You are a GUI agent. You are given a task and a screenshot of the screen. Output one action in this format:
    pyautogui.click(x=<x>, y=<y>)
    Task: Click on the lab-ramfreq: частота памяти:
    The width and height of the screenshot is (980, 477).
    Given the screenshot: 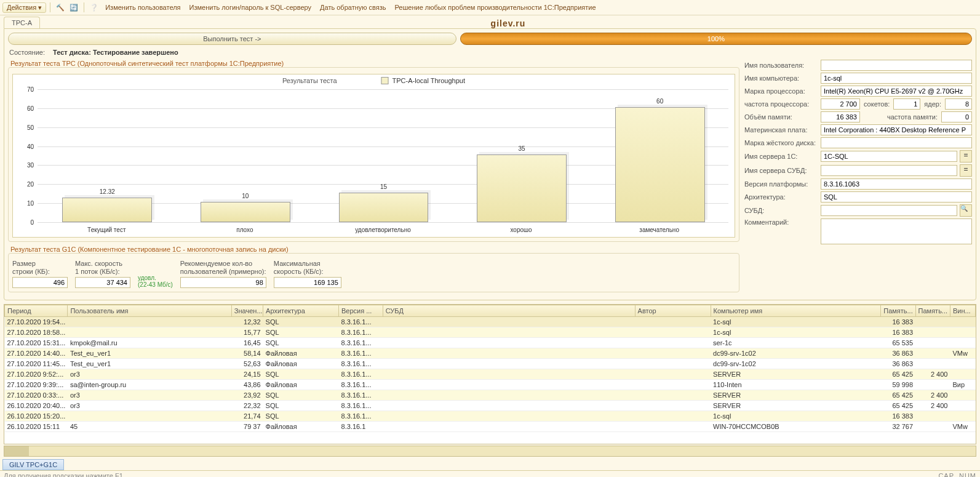 What is the action you would take?
    pyautogui.click(x=912, y=117)
    